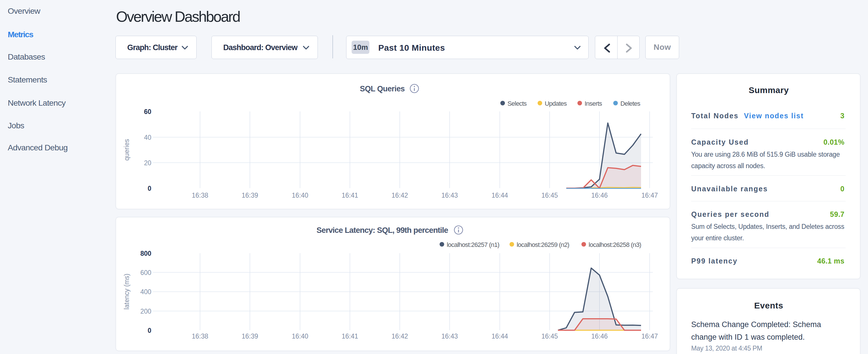  I want to click on svg-text: SQL Queries, so click(382, 89).